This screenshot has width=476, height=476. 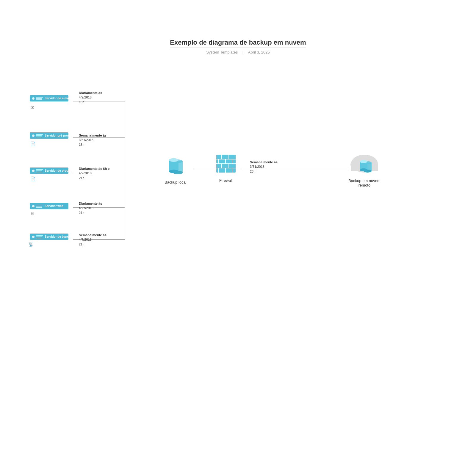 I want to click on web-icon: 🖥, so click(x=32, y=214).